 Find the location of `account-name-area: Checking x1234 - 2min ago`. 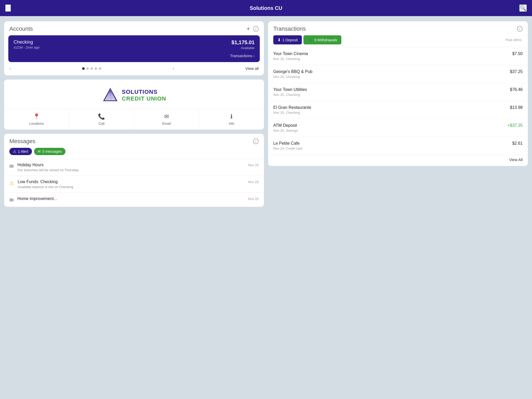

account-name-area: Checking x1234 - 2min ago is located at coordinates (26, 44).